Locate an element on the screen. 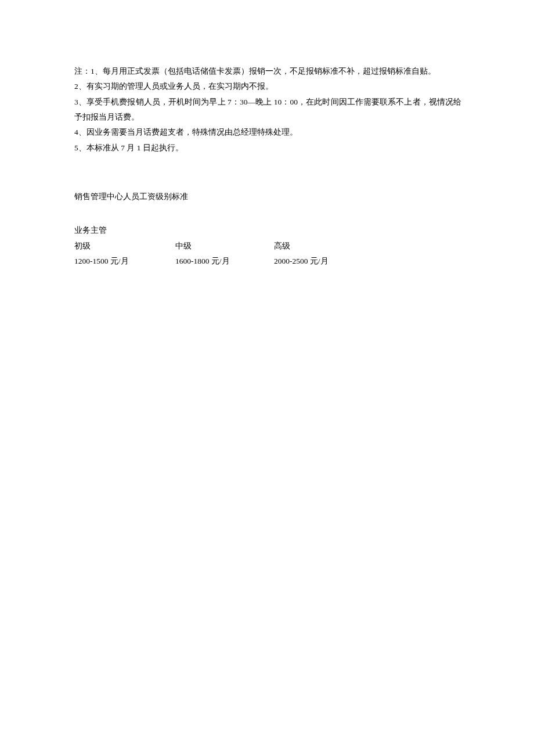 The image size is (534, 756). salary-col-junior: 初级 is located at coordinates (125, 246).